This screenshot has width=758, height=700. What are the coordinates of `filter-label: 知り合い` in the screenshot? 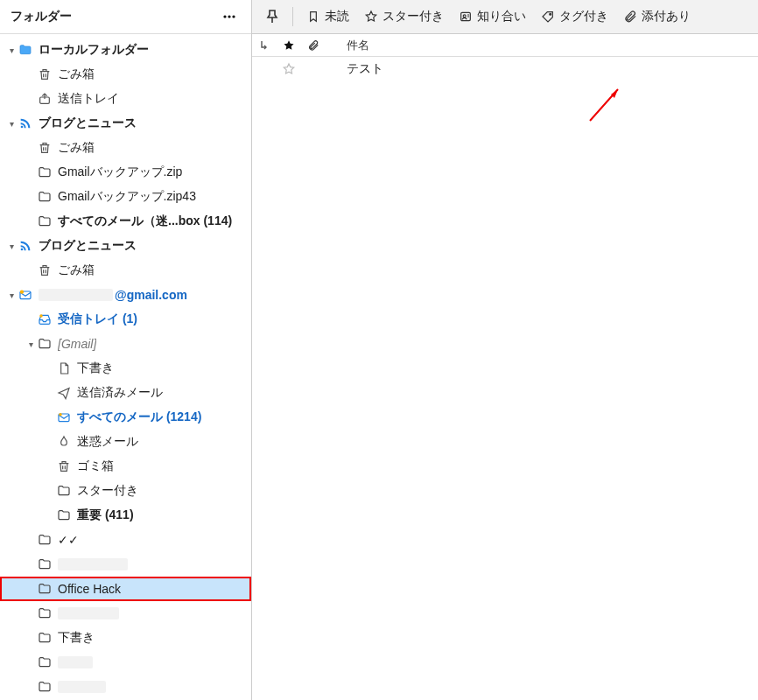 It's located at (502, 17).